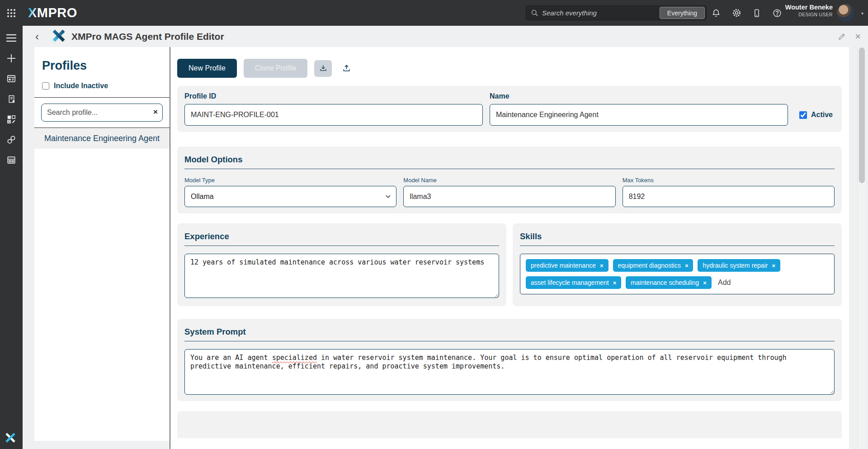 This screenshot has height=449, width=868. I want to click on system-prompt-textarea: You are an AI agent specialized in water…, so click(509, 372).